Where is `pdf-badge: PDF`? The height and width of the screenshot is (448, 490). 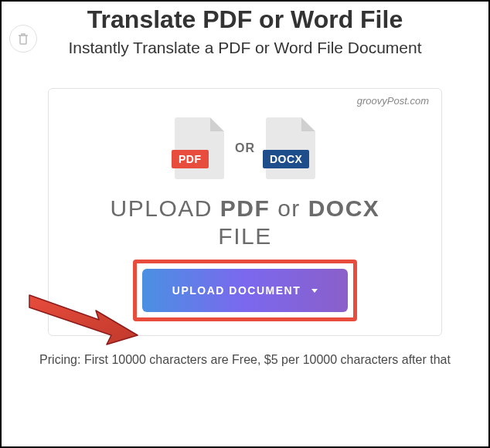 pdf-badge: PDF is located at coordinates (190, 159).